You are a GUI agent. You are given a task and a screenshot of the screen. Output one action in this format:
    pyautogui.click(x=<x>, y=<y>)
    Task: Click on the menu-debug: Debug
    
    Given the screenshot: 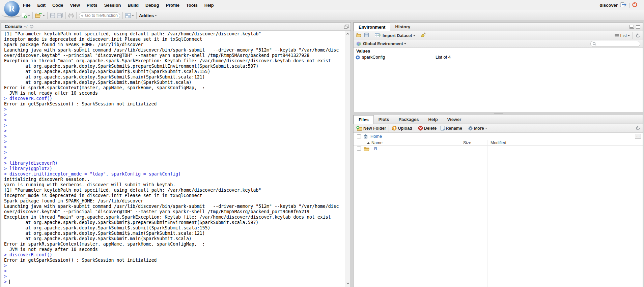 What is the action you would take?
    pyautogui.click(x=152, y=5)
    